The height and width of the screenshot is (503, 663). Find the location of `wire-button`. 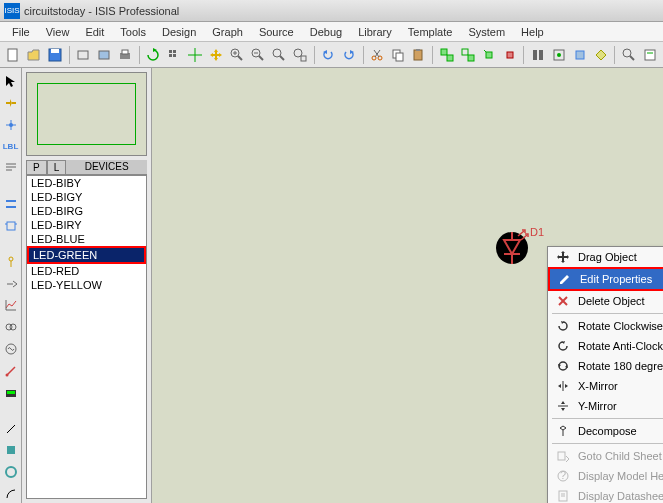

wire-button is located at coordinates (628, 55).